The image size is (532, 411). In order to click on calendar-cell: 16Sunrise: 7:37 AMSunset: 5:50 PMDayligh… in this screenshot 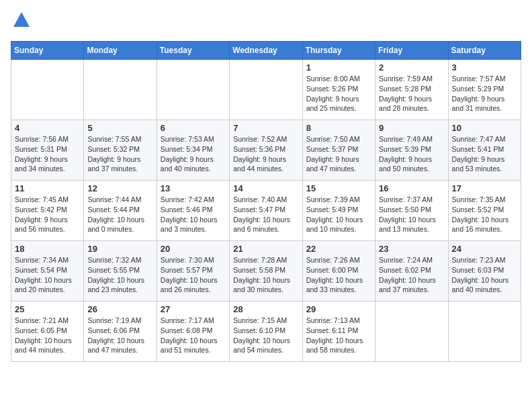, I will do `click(412, 211)`.